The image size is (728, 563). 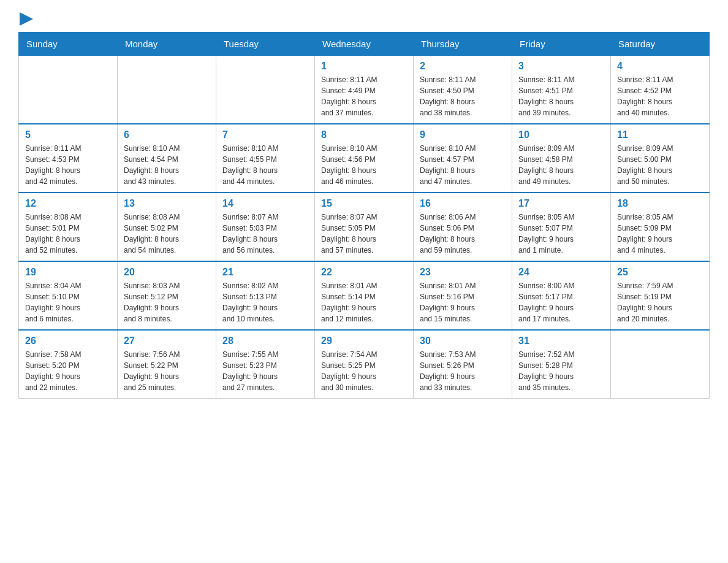 I want to click on day-number: 3, so click(x=561, y=66).